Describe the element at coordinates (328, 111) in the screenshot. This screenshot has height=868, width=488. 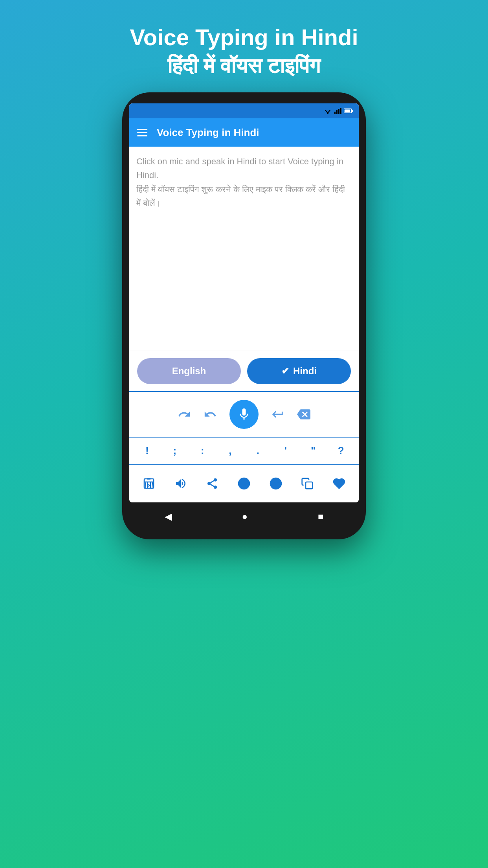
I see `wifi-icon` at that location.